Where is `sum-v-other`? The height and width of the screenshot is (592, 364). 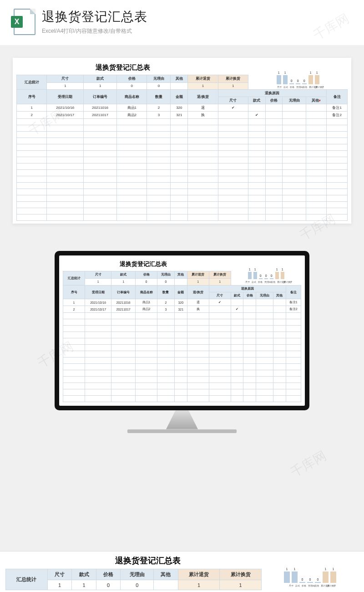 sum-v-other is located at coordinates (179, 86).